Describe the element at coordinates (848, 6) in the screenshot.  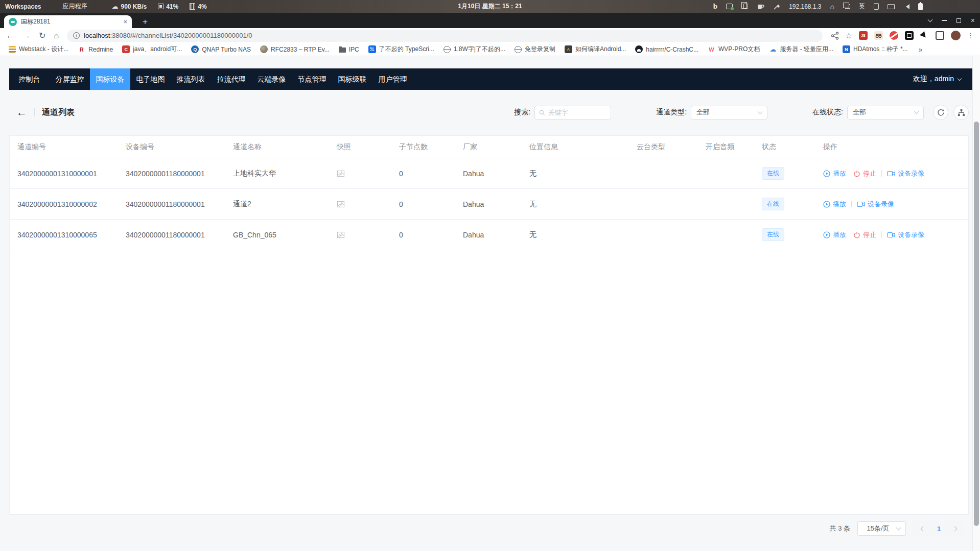
I see `window-switcher-icon` at that location.